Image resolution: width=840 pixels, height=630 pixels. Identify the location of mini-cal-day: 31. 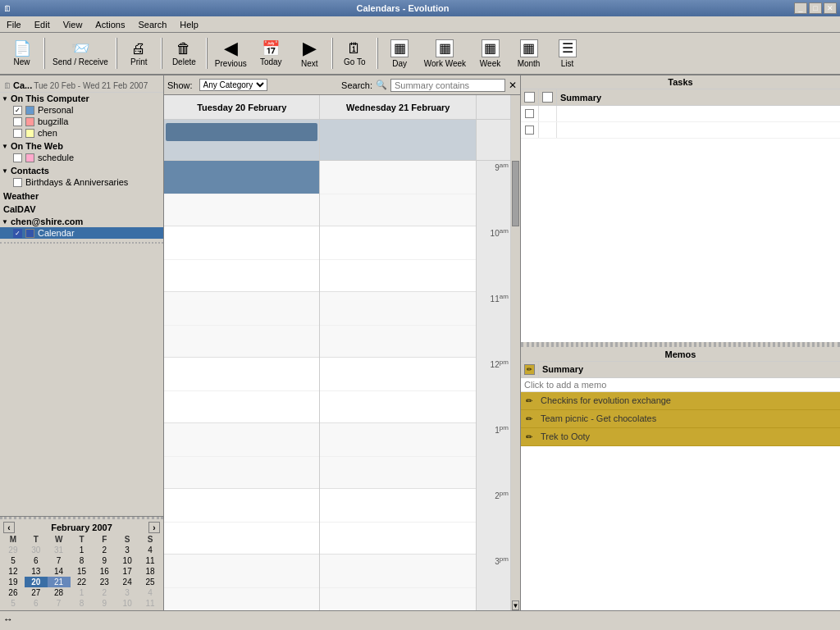
(59, 550).